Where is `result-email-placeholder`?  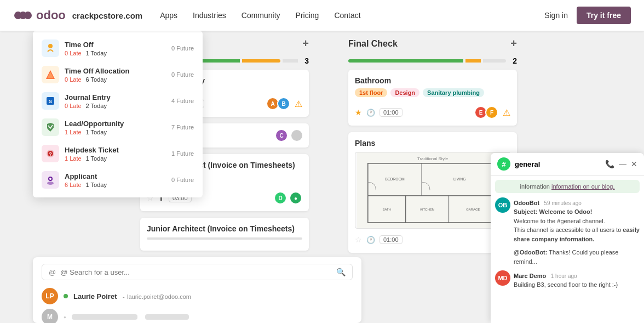
result-email-placeholder is located at coordinates (167, 317).